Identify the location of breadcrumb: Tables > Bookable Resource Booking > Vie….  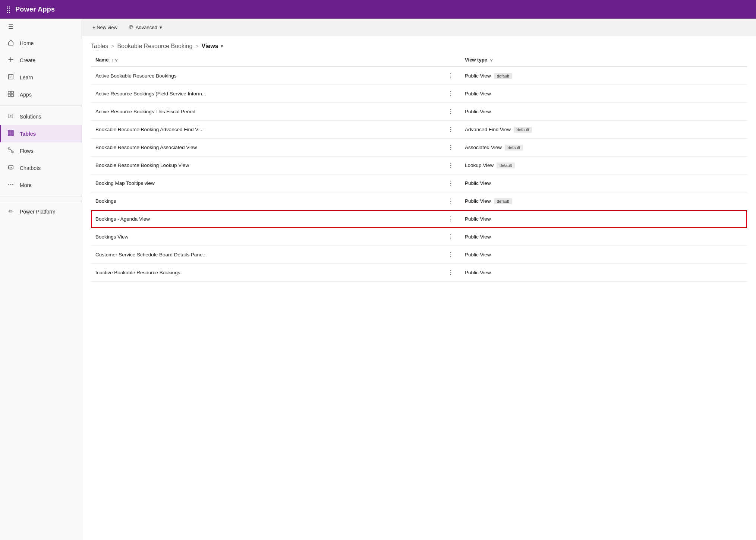
(419, 45).